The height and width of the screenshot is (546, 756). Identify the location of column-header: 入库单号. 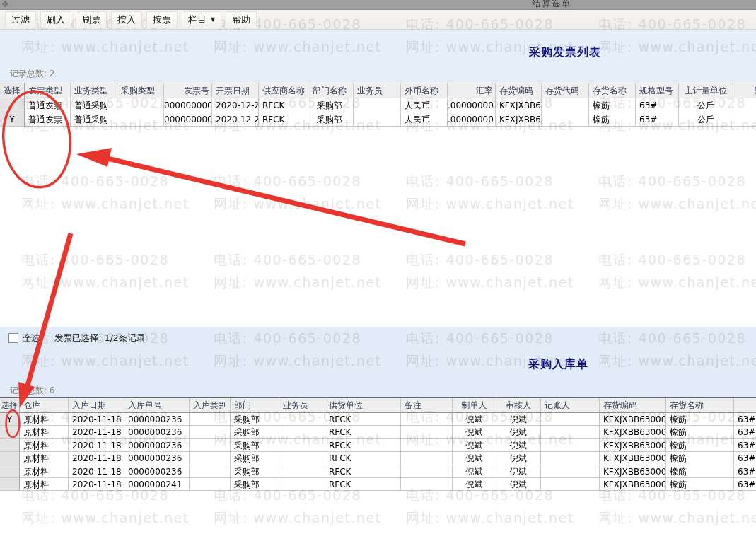
(157, 406).